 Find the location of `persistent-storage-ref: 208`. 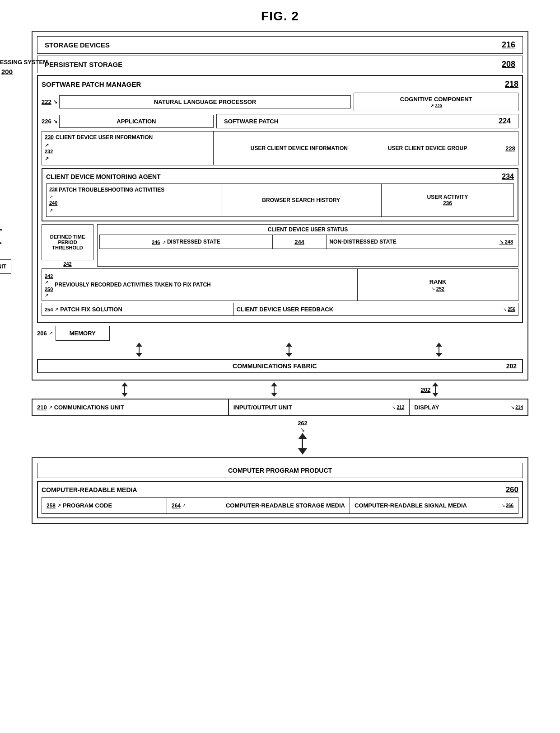

persistent-storage-ref: 208 is located at coordinates (509, 64).